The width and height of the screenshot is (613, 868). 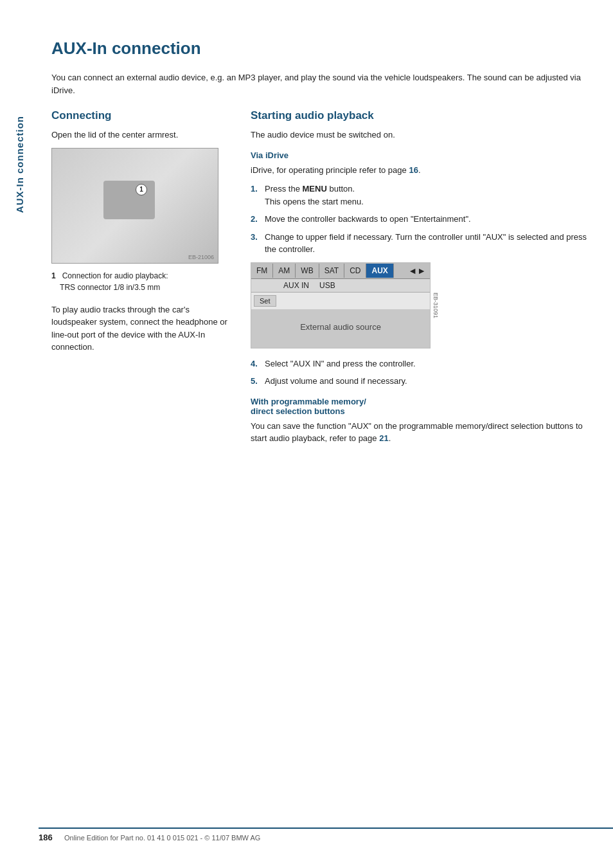 What do you see at coordinates (419, 364) in the screenshot?
I see `step-4: 4. Select "AUX IN" and press the control…` at bounding box center [419, 364].